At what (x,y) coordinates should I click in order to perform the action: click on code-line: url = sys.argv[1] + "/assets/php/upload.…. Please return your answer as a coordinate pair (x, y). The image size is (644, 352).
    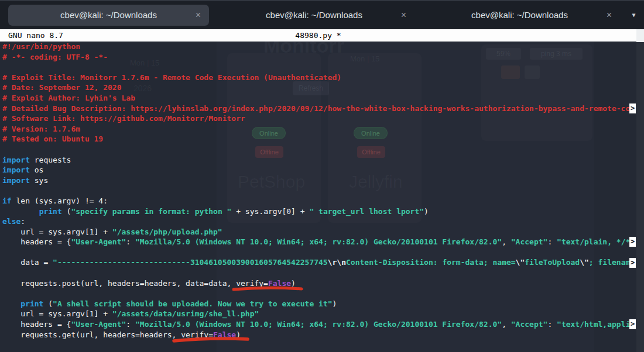
    Looking at the image, I should click on (315, 232).